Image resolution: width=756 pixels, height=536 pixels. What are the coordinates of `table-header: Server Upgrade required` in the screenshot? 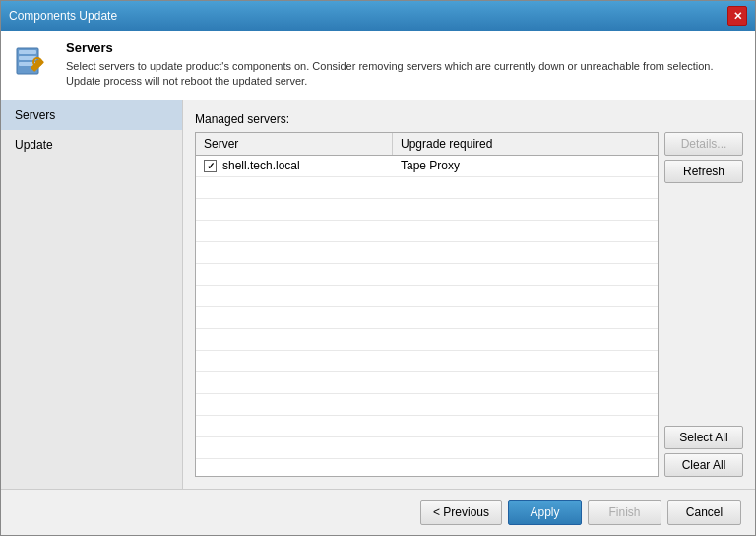 It's located at (427, 144).